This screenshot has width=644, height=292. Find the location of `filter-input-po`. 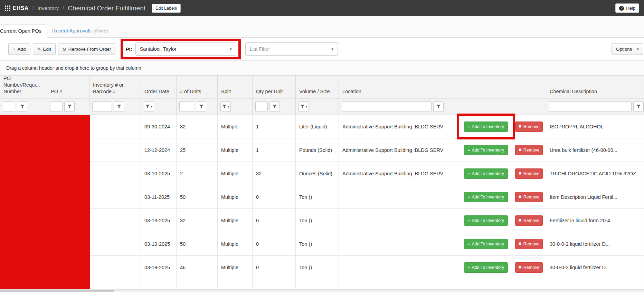

filter-input-po is located at coordinates (56, 107).